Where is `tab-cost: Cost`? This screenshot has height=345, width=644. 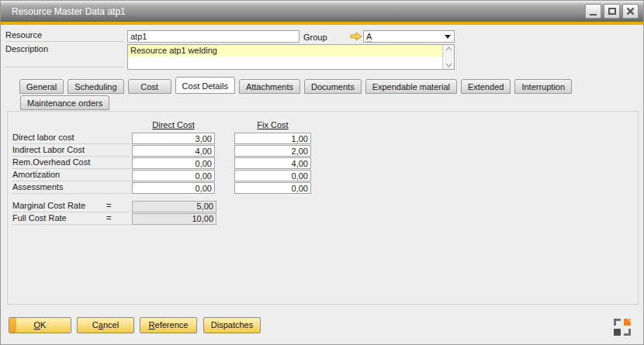
tab-cost: Cost is located at coordinates (150, 87).